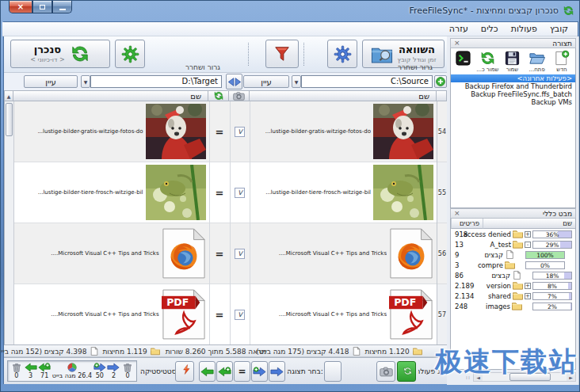 This screenshot has height=392, width=580. I want to click on overview-tree-row: 29%-A_test13, so click(513, 244).